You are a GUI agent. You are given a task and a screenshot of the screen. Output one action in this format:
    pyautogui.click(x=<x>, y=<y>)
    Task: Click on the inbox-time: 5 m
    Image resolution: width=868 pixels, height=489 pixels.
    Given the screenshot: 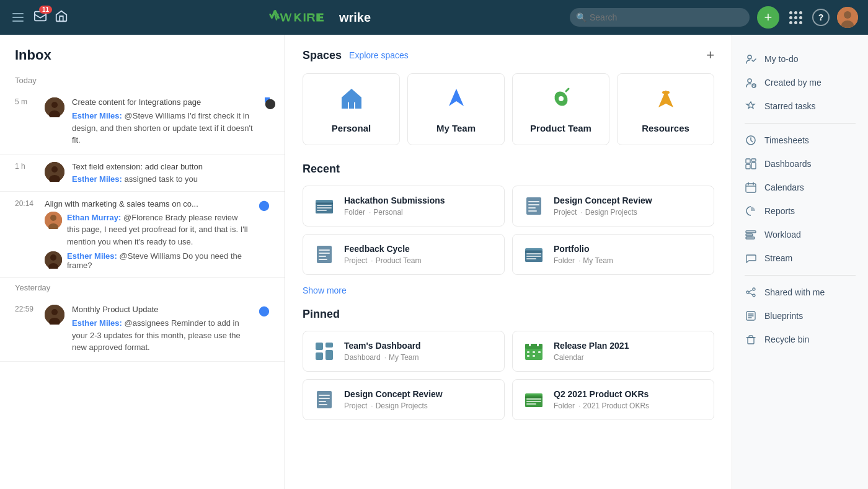 What is the action you would take?
    pyautogui.click(x=26, y=102)
    